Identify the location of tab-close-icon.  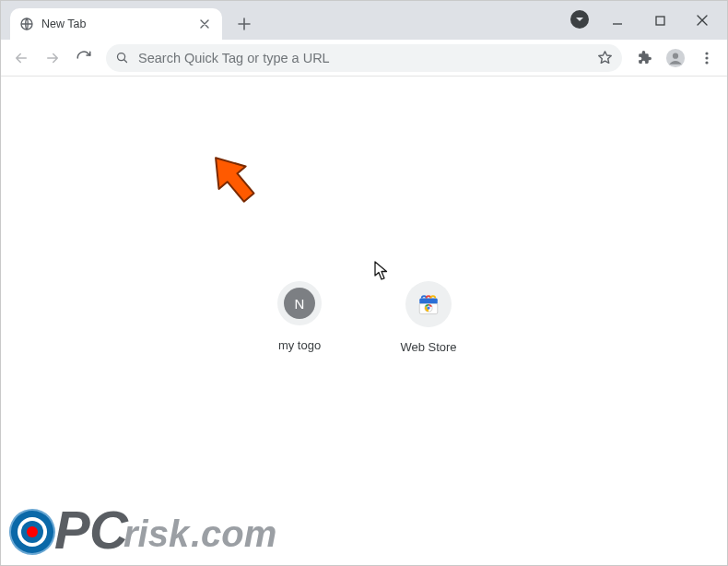
(205, 24).